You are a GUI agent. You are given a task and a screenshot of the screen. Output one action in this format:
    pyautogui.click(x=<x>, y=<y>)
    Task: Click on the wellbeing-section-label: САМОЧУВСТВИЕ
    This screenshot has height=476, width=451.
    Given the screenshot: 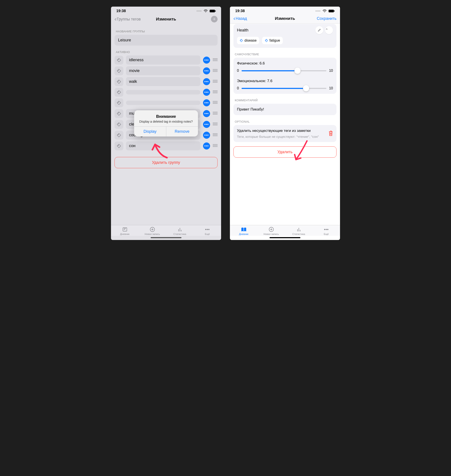 What is the action you would take?
    pyautogui.click(x=285, y=53)
    